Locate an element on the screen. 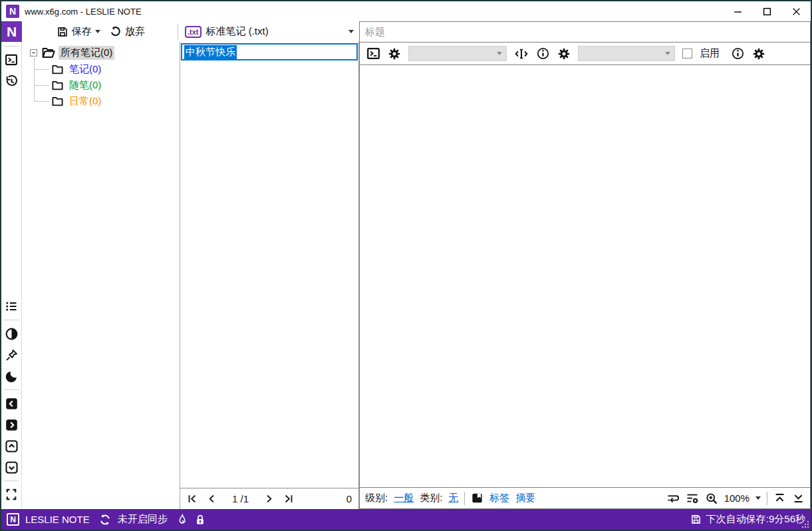 The image size is (812, 531). word-wrap-button is located at coordinates (673, 498).